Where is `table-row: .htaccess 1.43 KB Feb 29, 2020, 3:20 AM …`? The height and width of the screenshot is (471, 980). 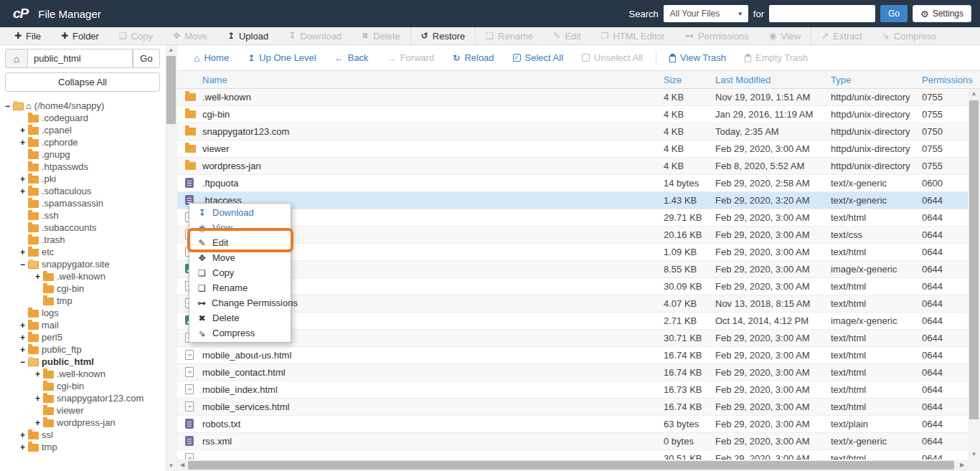
table-row: .htaccess 1.43 KB Feb 29, 2020, 3:20 AM … is located at coordinates (578, 201).